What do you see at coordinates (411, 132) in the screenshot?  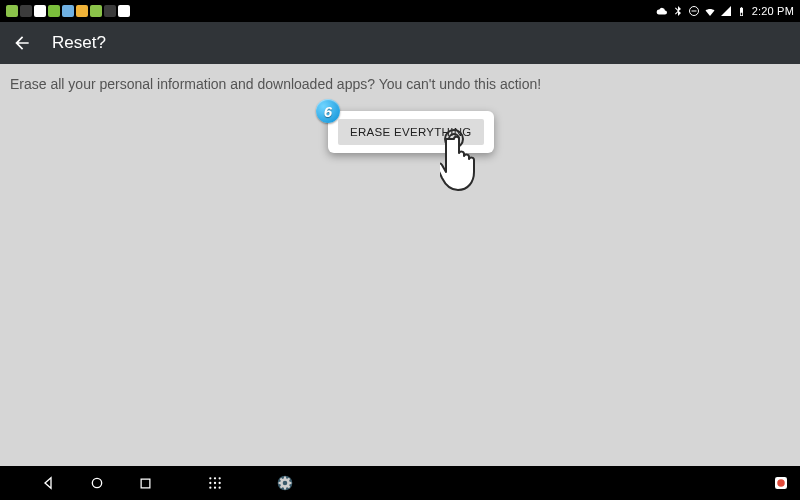 I see `erase-button-callout: ERASE EVERYTHING 6` at bounding box center [411, 132].